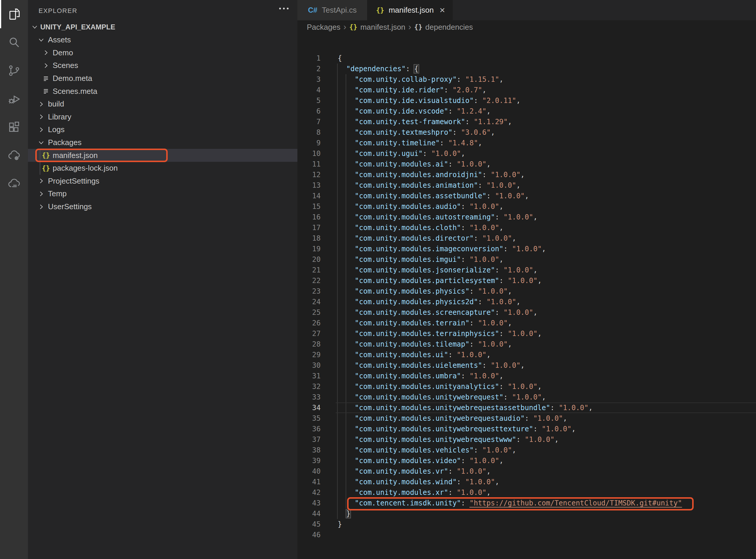 The height and width of the screenshot is (559, 756). I want to click on breadcrumb-label: Packages, so click(323, 27).